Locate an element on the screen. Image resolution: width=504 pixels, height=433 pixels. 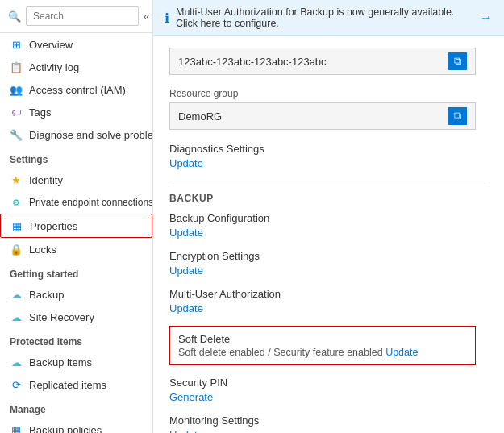
properties-icon: ▦ is located at coordinates (17, 226).